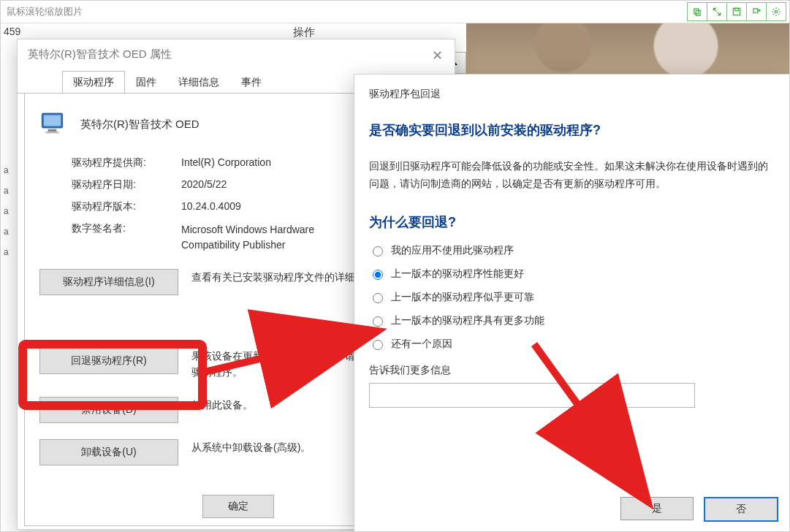 Image resolution: width=790 pixels, height=532 pixels. What do you see at coordinates (452, 251) in the screenshot?
I see `reason-label: 我的应用不使用此驱动程序` at bounding box center [452, 251].